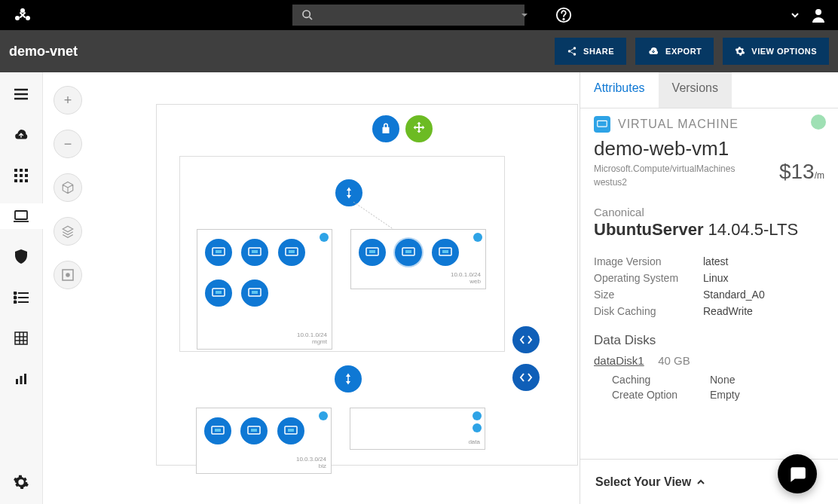 The height and width of the screenshot is (504, 838). What do you see at coordinates (21, 298) in the screenshot?
I see `nav-list` at bounding box center [21, 298].